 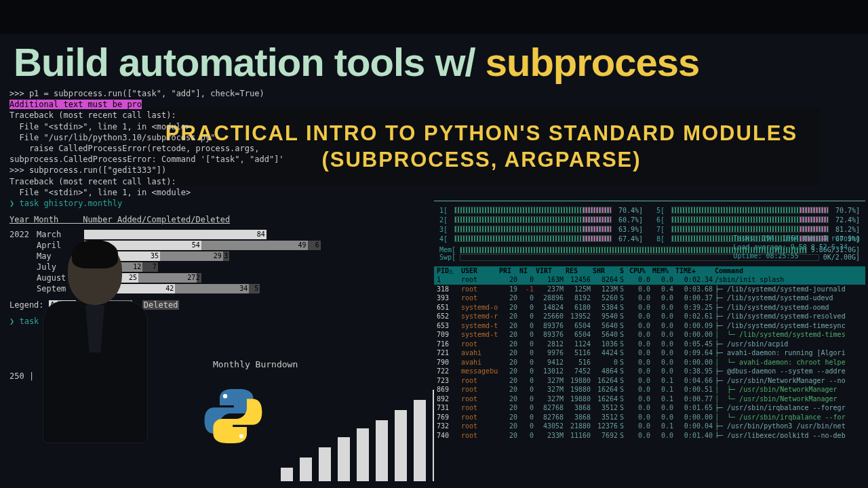 What do you see at coordinates (509, 271) in the screenshot?
I see `column-header: PRI` at bounding box center [509, 271].